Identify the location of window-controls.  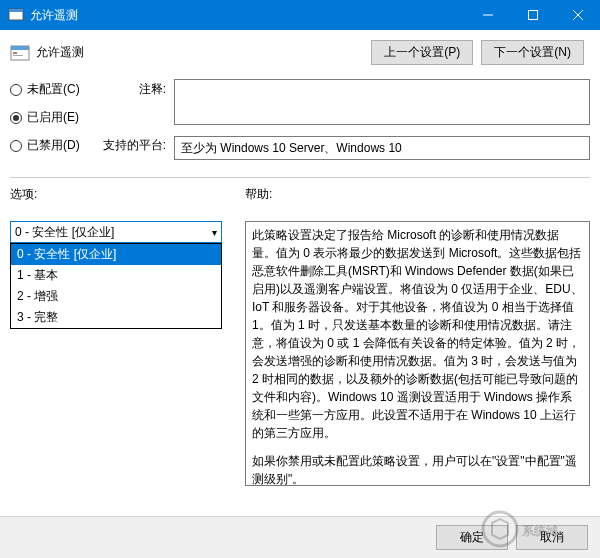
(532, 15).